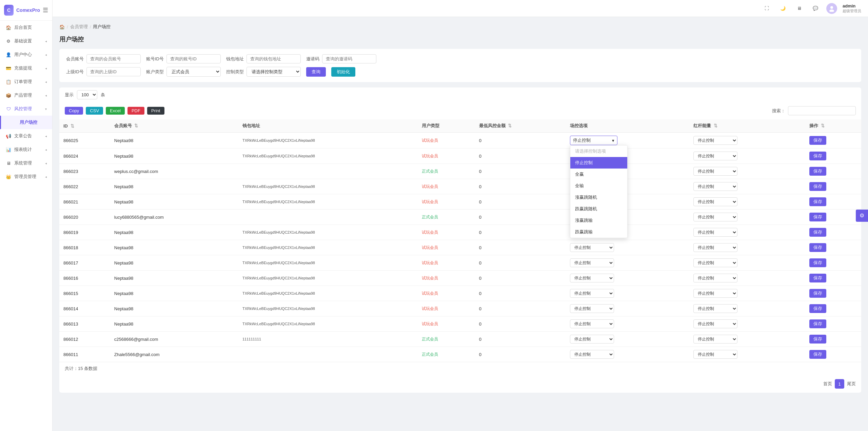 The height and width of the screenshot is (431, 868). Describe the element at coordinates (599, 197) in the screenshot. I see `dropdown-option-涨赢跳随机: 涨赢跳随机` at that location.